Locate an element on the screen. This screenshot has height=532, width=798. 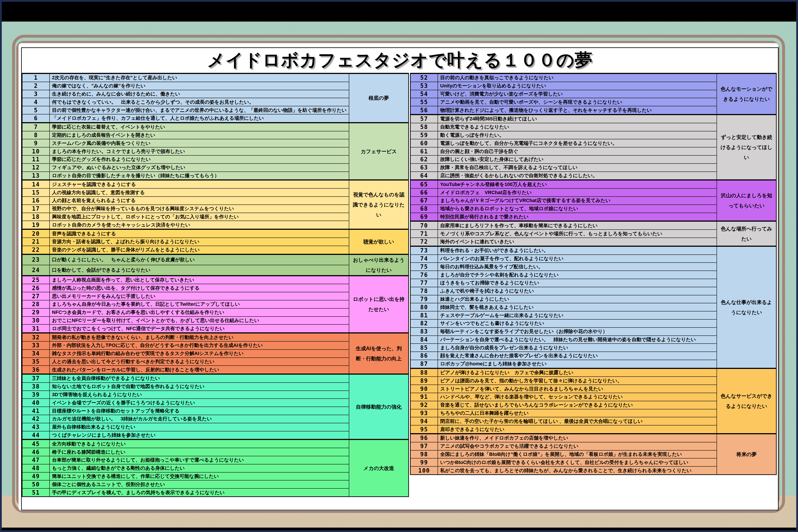
dream-text: ジェスチャーを認識できるようにする is located at coordinates (199, 184).